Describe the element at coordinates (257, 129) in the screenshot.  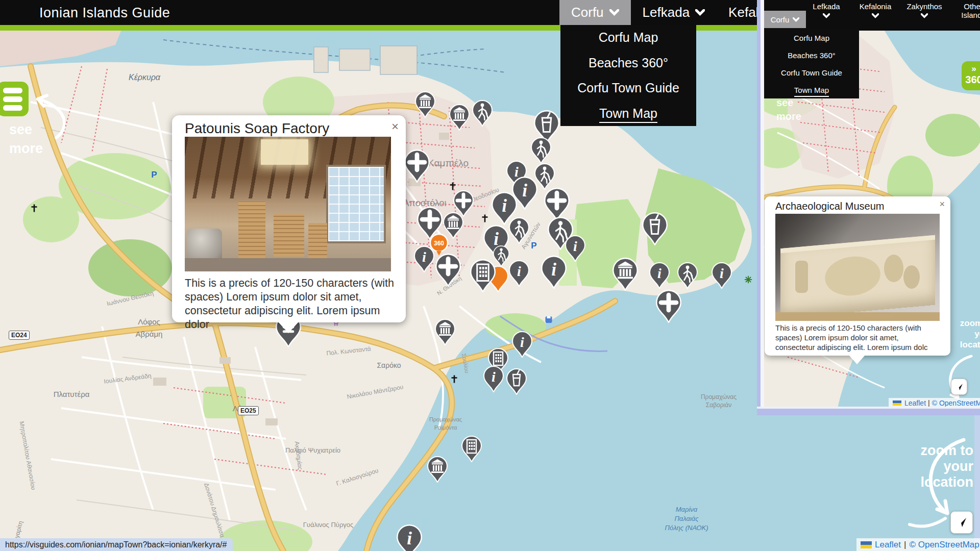
I see `popup-title: Patounis Soap Factory` at that location.